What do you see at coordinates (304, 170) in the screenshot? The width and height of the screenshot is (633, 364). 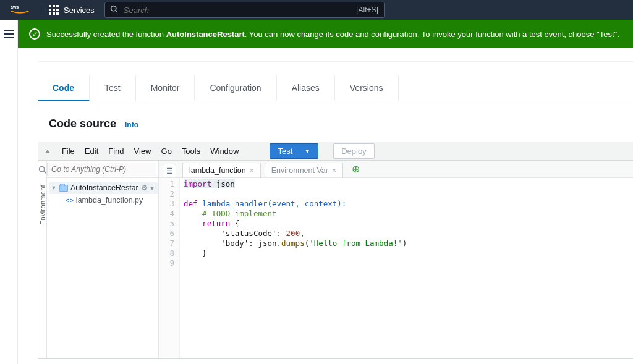 I see `editor-tab-env: Environment Var×` at bounding box center [304, 170].